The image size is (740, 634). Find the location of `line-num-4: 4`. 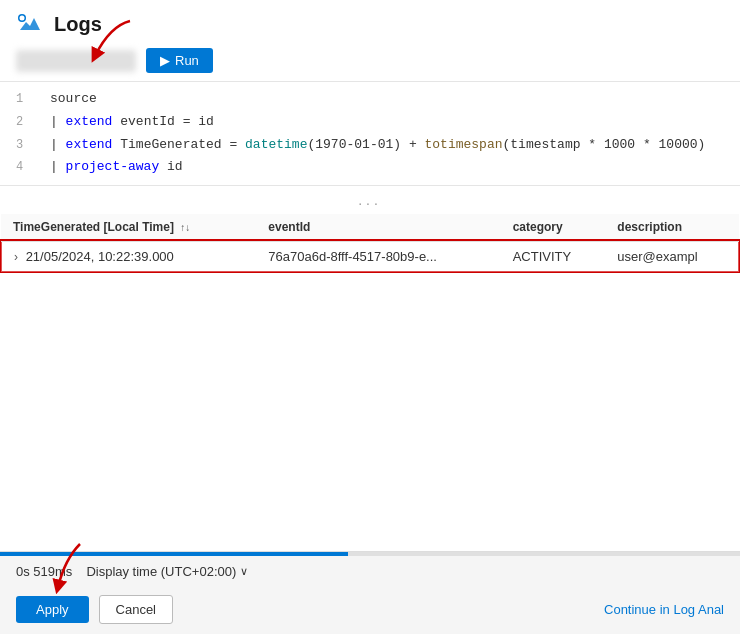

line-num-4: 4 is located at coordinates (28, 168).